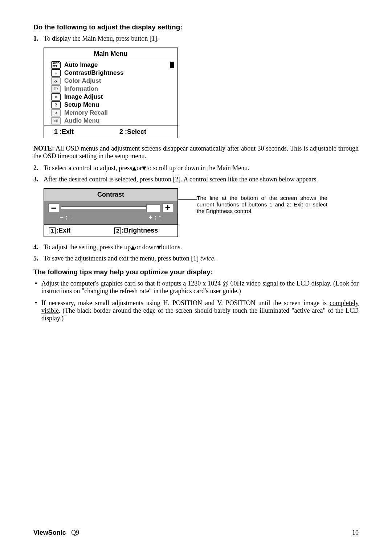  What do you see at coordinates (82, 105) in the screenshot?
I see `menu-label: Setup Menu` at bounding box center [82, 105].